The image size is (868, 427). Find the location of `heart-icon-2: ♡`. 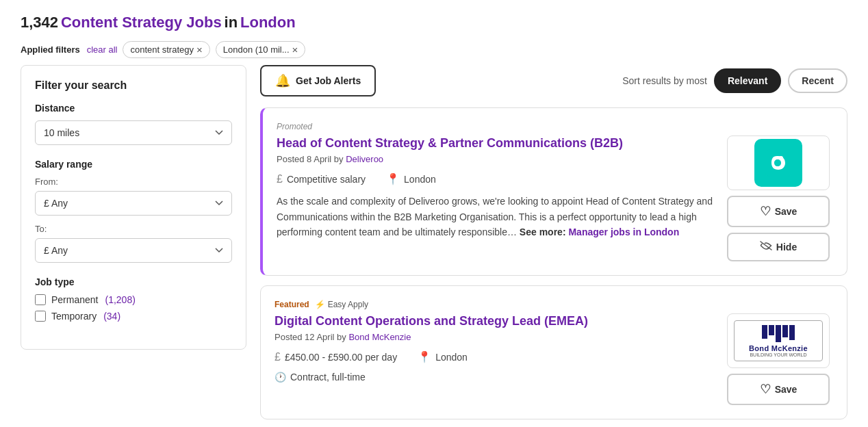

heart-icon-2: ♡ is located at coordinates (765, 389).